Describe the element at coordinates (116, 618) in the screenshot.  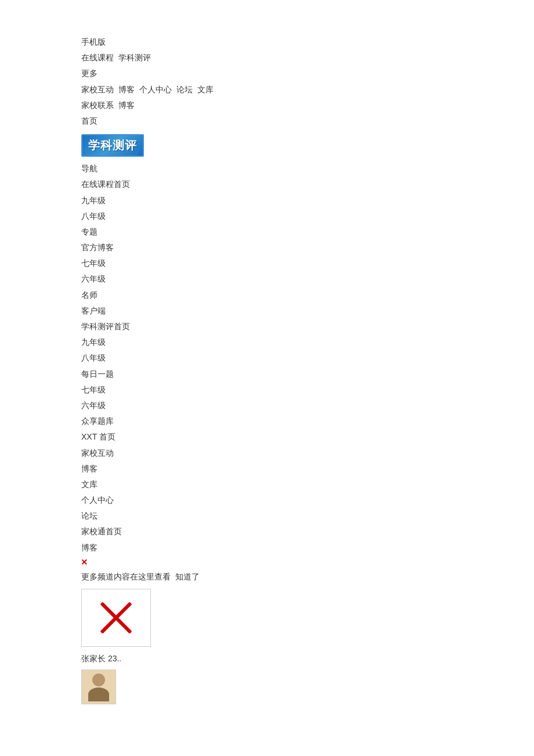
I see `broken-image-box` at that location.